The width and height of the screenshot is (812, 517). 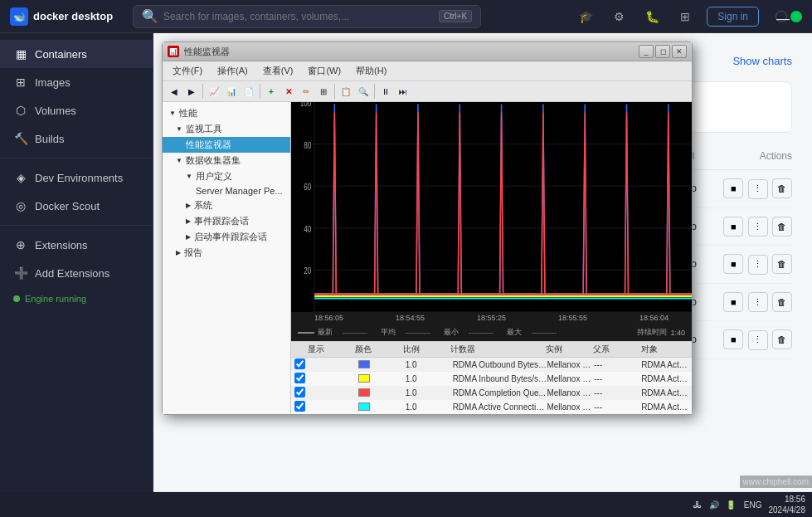 I want to click on sidebar-item-images: ⊞ Images, so click(x=76, y=82).